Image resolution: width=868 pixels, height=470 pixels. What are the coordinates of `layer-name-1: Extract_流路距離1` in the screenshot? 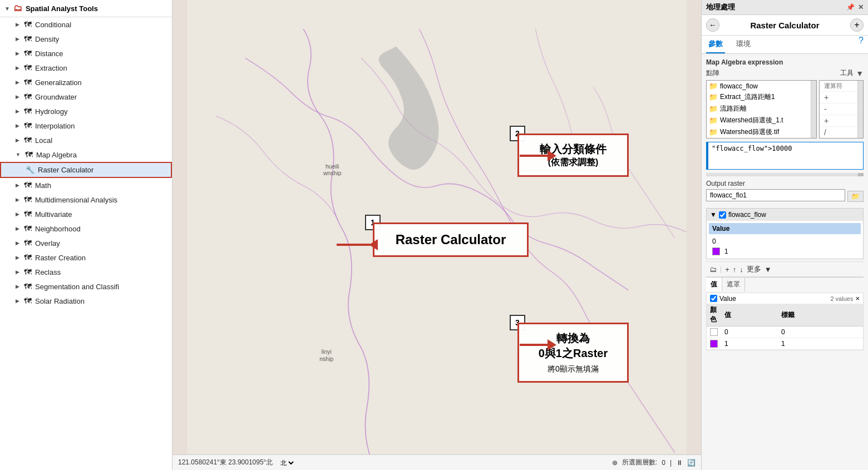 It's located at (748, 97).